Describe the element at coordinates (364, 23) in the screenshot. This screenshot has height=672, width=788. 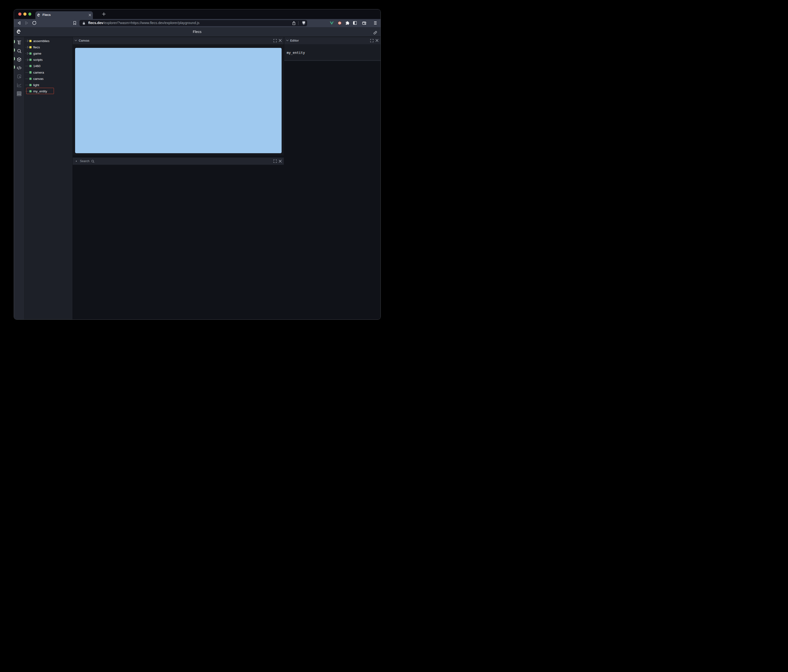
I see `wallet-icon` at that location.